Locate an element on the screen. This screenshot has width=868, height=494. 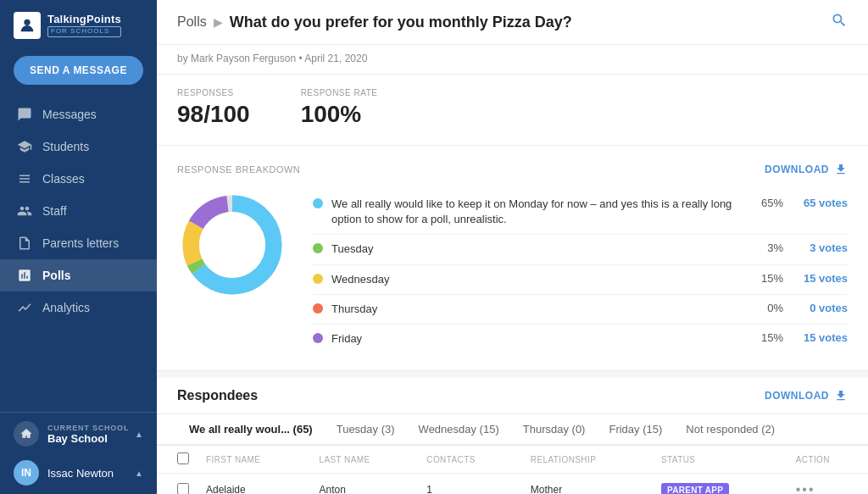
col-status: STATUS is located at coordinates (721, 459).